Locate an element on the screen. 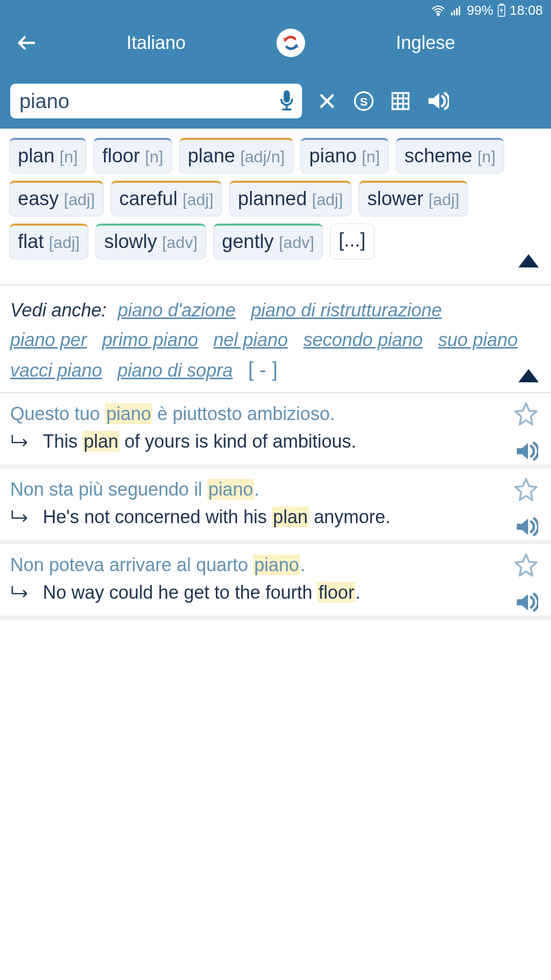 This screenshot has height=980, width=551. example-source: Questo tuo piano è piuttosto ambizioso. is located at coordinates (276, 414).